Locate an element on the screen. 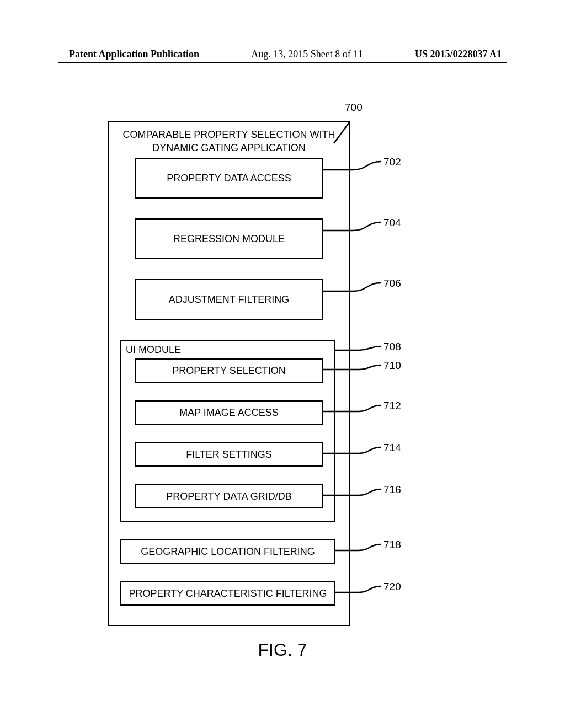 The height and width of the screenshot is (728, 565). header-divider is located at coordinates (282, 62).